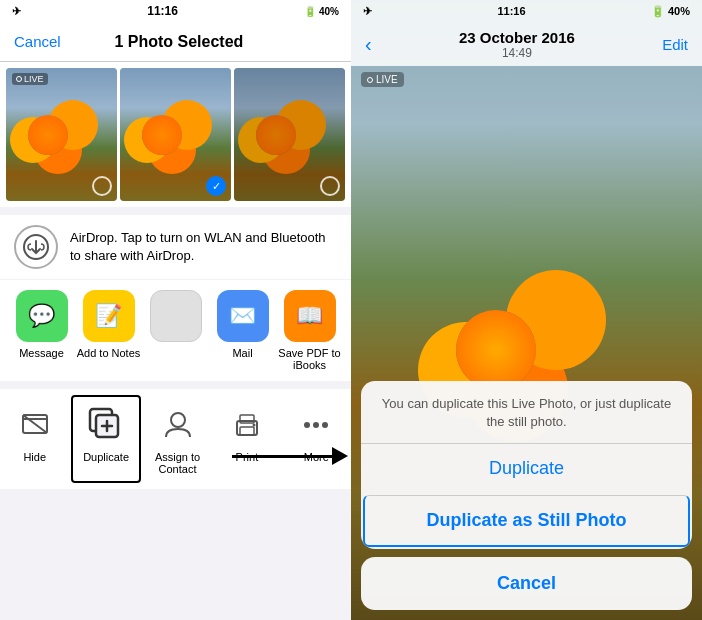  What do you see at coordinates (176, 439) in the screenshot?
I see `action-row: Hide Duplicate Assign to Con` at bounding box center [176, 439].